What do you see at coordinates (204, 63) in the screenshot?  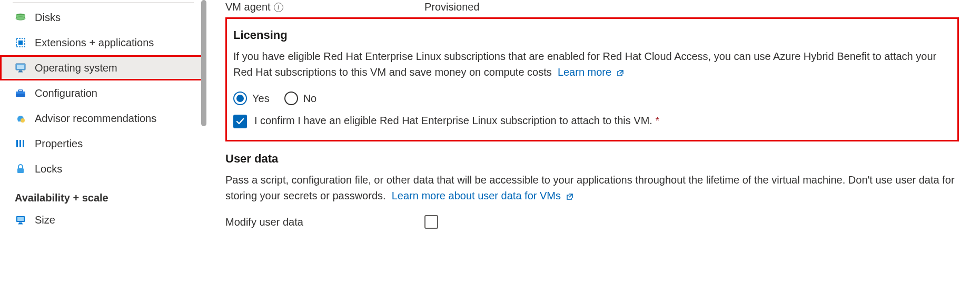 I see `scrollbar` at bounding box center [204, 63].